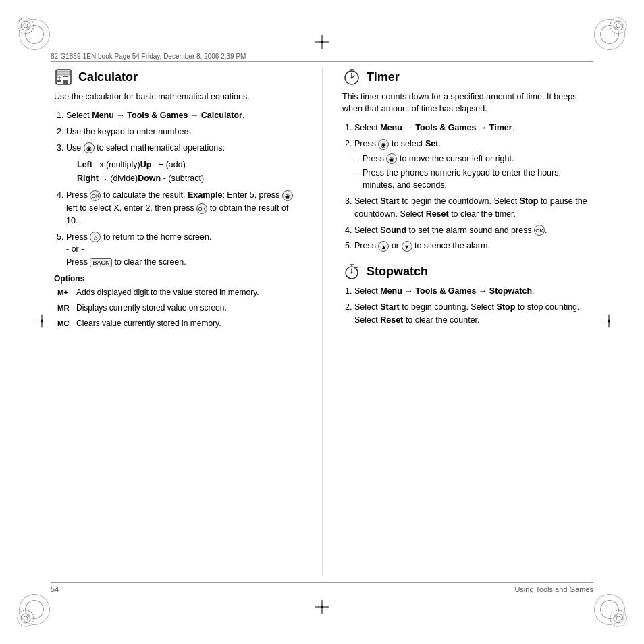 The image size is (644, 644). I want to click on option-mr: MR Displays currently stored value on sc…, so click(180, 308).